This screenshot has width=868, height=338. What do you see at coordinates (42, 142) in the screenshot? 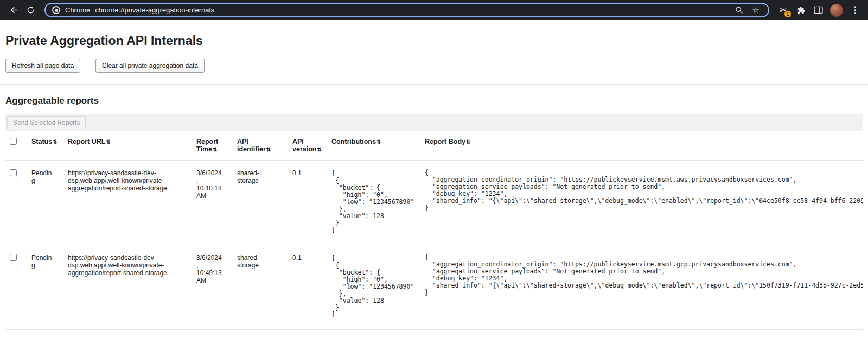
I see `header-label: Status` at bounding box center [42, 142].